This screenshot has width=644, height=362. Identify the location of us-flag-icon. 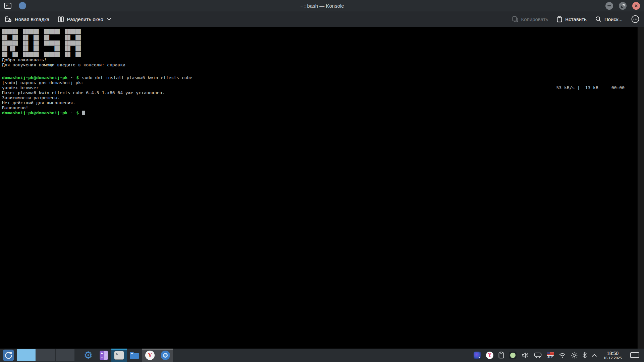
(550, 354).